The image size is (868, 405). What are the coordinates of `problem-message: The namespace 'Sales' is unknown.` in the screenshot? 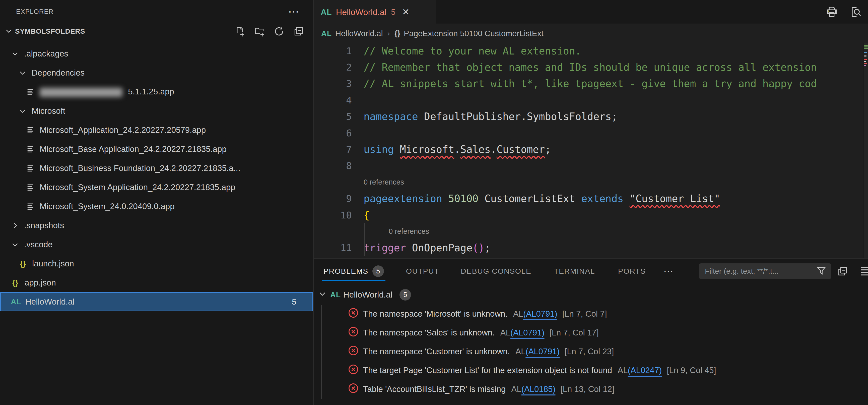 It's located at (429, 332).